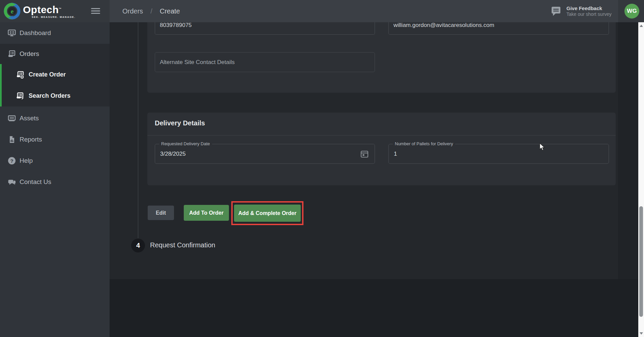 The width and height of the screenshot is (644, 337). Describe the element at coordinates (180, 123) in the screenshot. I see `delivery-details-title: Delivery Details` at that location.